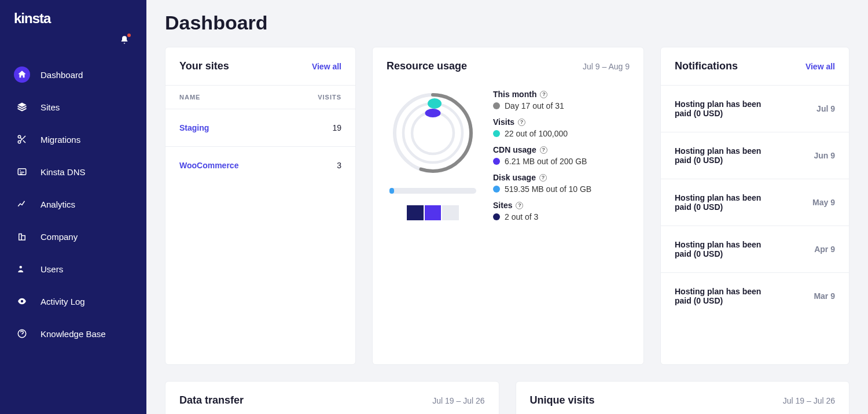  What do you see at coordinates (73, 206) in the screenshot?
I see `nav-list: Dashboard Sites Migrations Kinsta DNS An…` at bounding box center [73, 206].